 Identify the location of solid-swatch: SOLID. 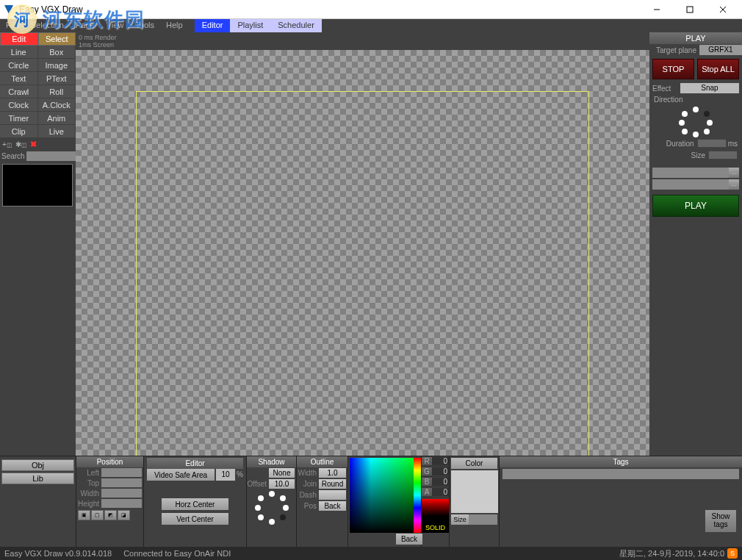
(435, 516).